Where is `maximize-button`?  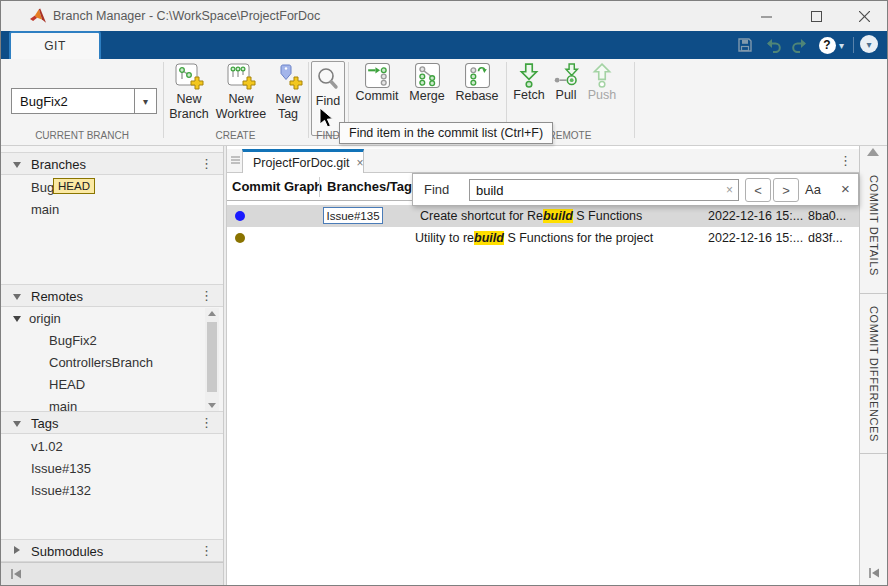
maximize-button is located at coordinates (816, 16).